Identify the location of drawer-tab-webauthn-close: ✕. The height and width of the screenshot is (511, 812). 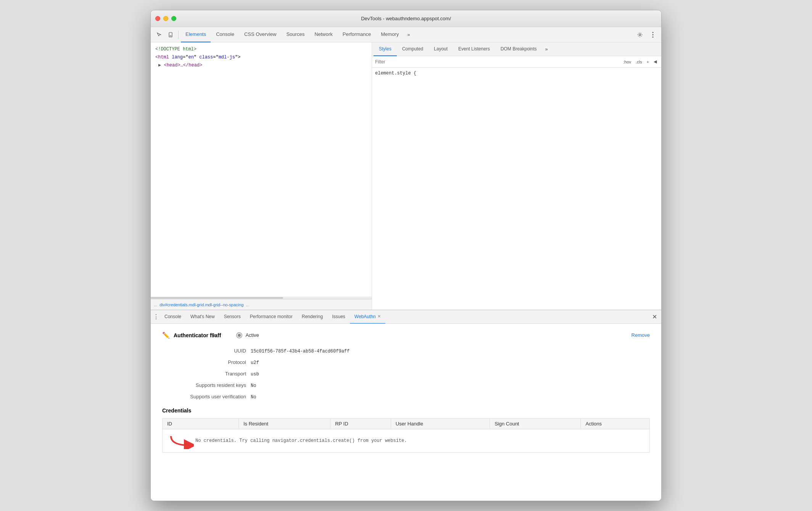
(379, 316).